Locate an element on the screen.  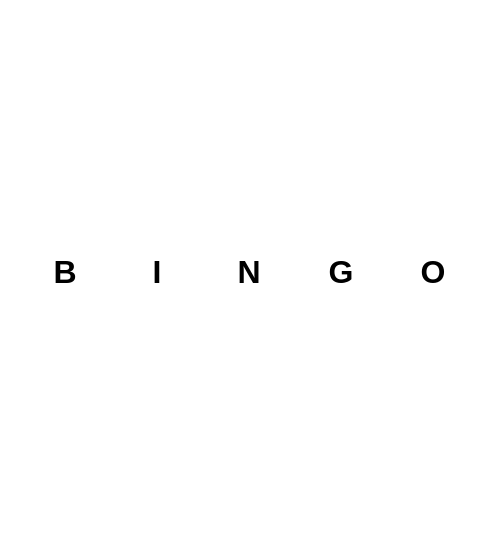
bingo-card: BINGO is located at coordinates (250, 272).